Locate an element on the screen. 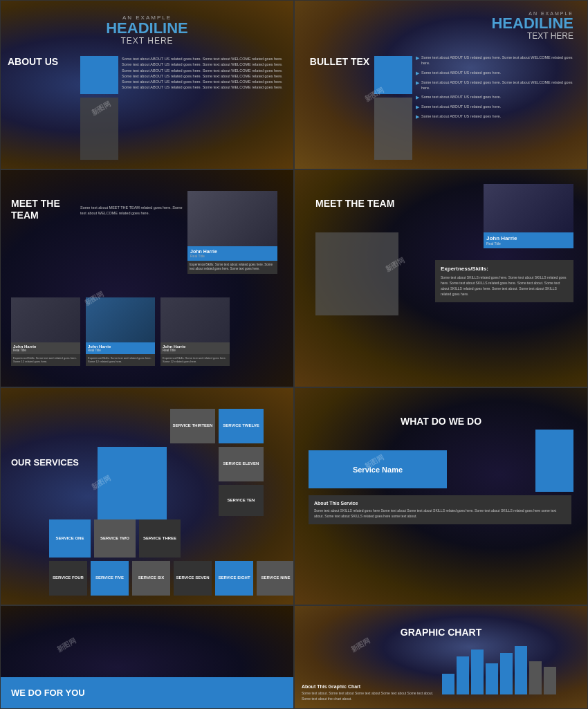 This screenshot has width=588, height=709. bullet-text-1: Some text about ABOUT US related goes he… is located at coordinates (502, 61).